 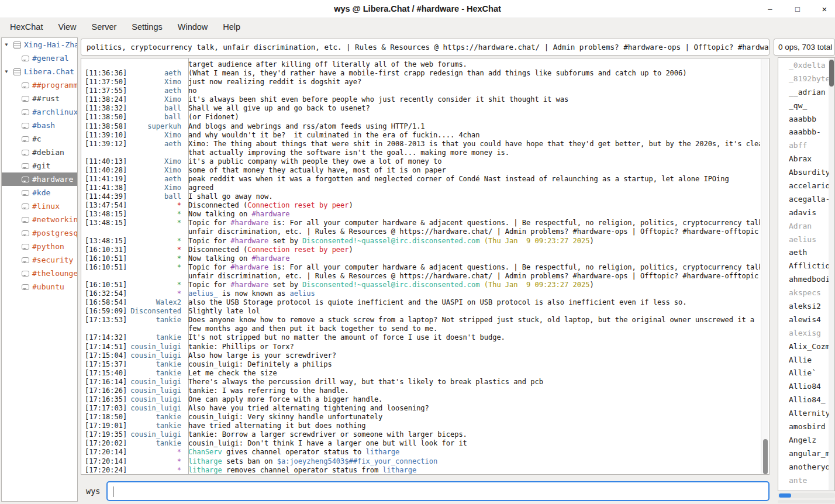 I want to click on user-list-item: aeth, so click(x=803, y=253).